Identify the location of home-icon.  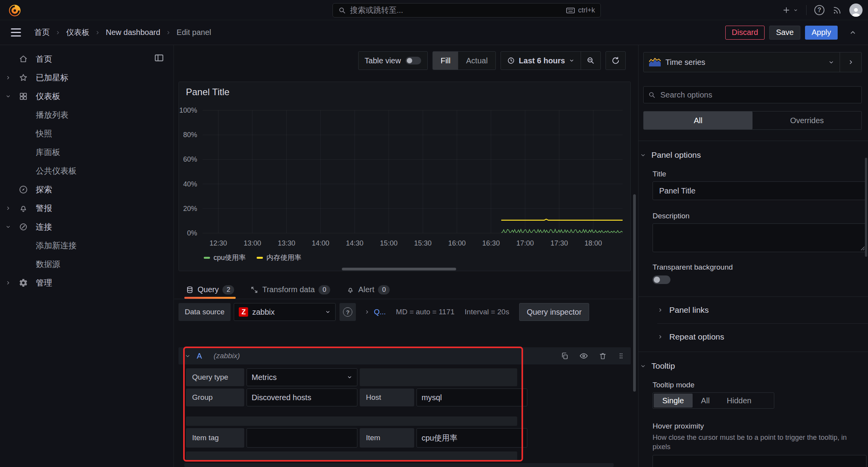
(23, 59).